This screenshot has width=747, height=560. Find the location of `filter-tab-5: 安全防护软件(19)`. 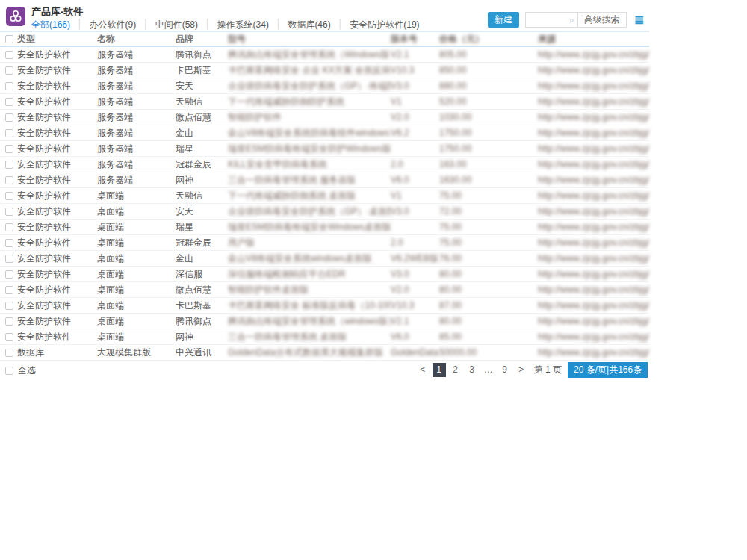

filter-tab-5: 安全防护软件(19) is located at coordinates (384, 25).